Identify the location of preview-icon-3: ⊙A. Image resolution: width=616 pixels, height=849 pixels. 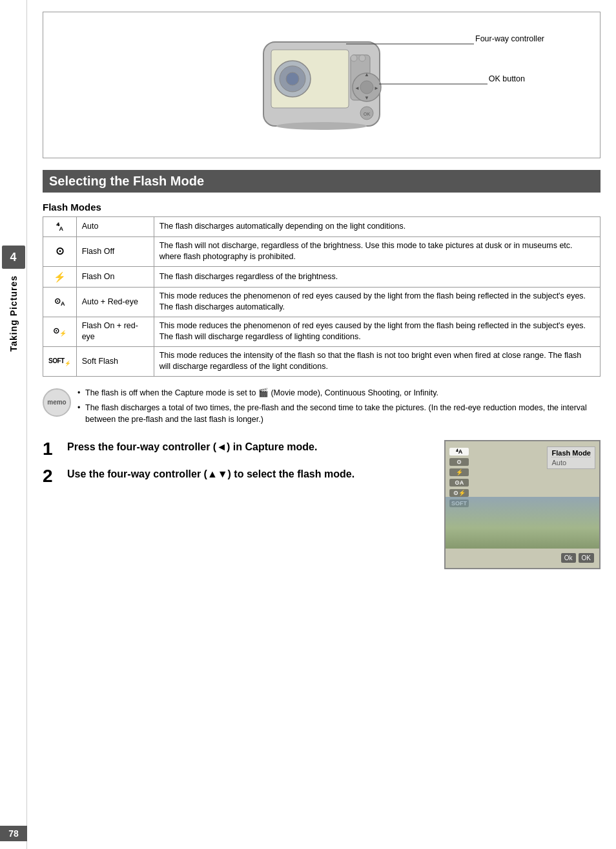
(459, 483).